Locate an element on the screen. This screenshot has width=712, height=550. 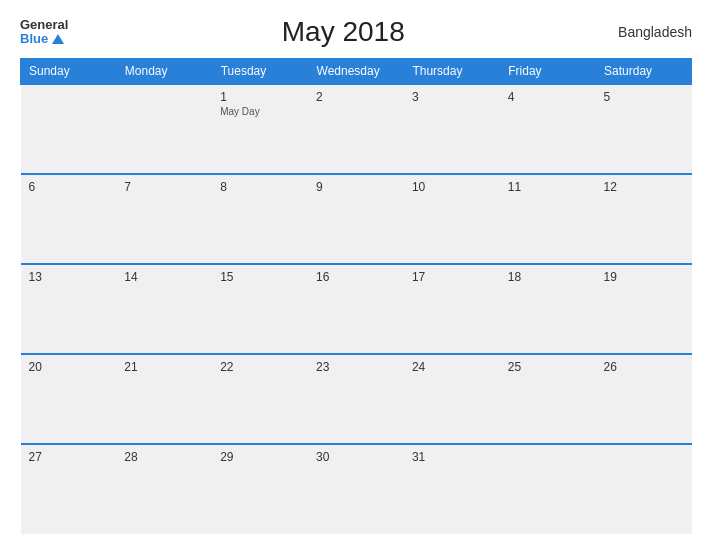
calendar-title: May 2018 is located at coordinates (344, 32).